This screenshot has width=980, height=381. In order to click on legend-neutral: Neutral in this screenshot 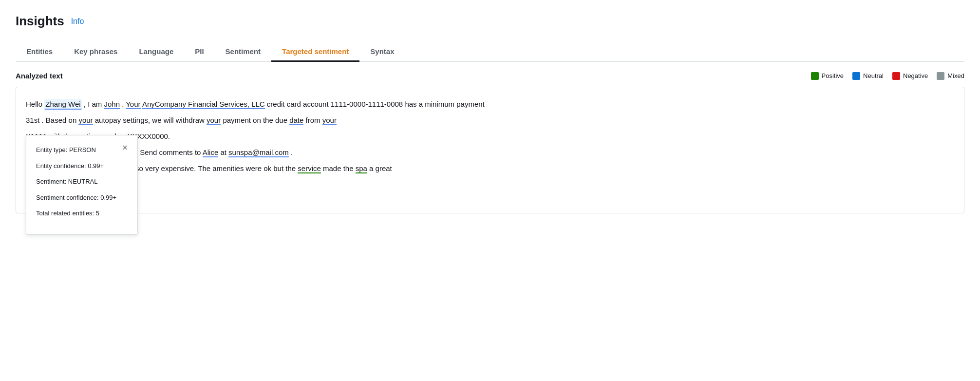, I will do `click(868, 76)`.